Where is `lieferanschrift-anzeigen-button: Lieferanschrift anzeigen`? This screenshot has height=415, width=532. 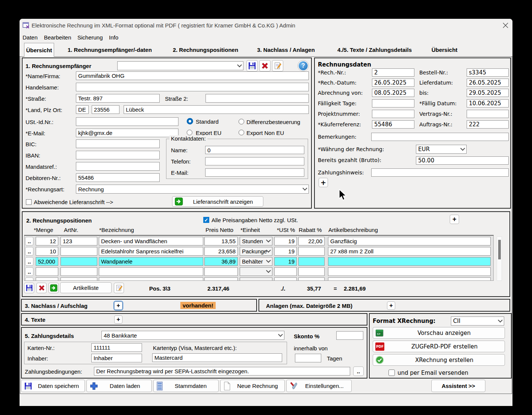 lieferanschrift-anzeigen-button: Lieferanschrift anzeigen is located at coordinates (218, 201).